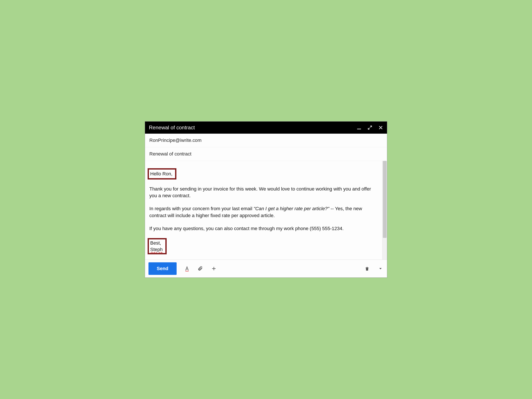  Describe the element at coordinates (214, 269) in the screenshot. I see `insert-more-icon` at that location.